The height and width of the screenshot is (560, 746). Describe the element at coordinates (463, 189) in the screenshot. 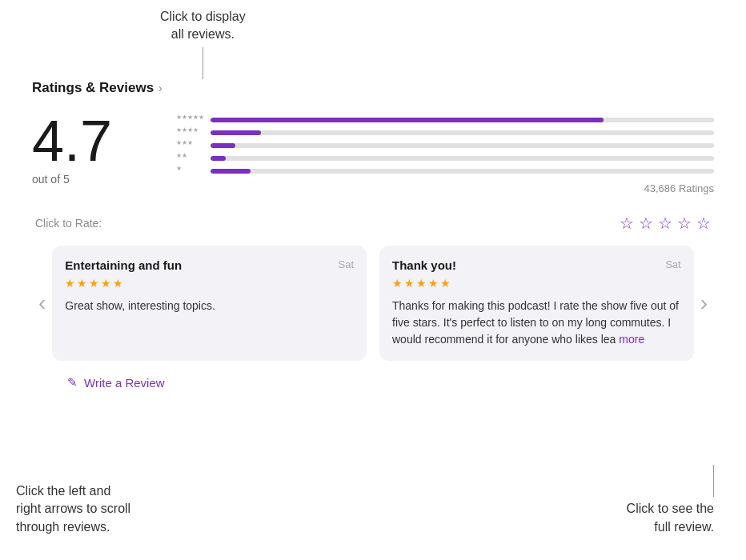

I see `ratings-count: 43,686 Ratings` at that location.